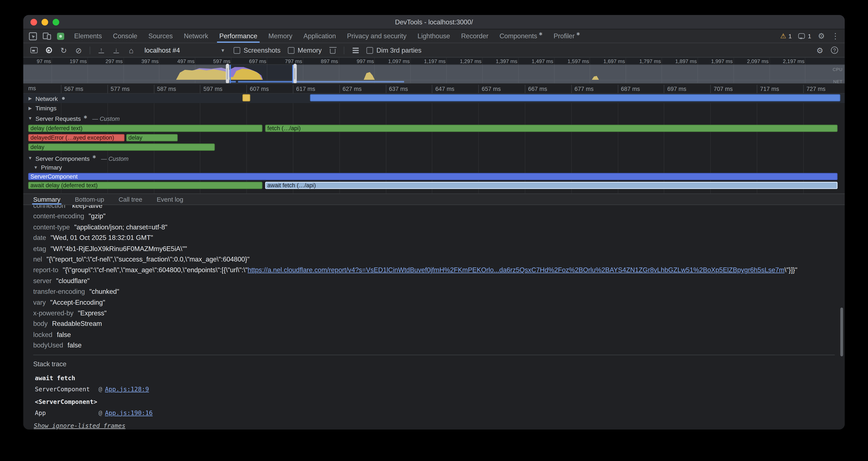 This screenshot has width=868, height=461. Describe the element at coordinates (121, 227) in the screenshot. I see `property-value: "application/json; charset=utf-8"` at that location.